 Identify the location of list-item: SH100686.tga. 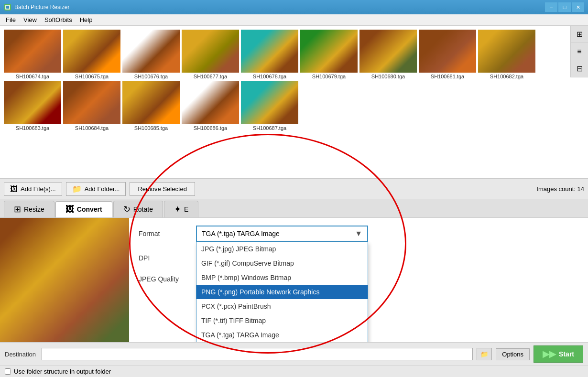
(210, 106).